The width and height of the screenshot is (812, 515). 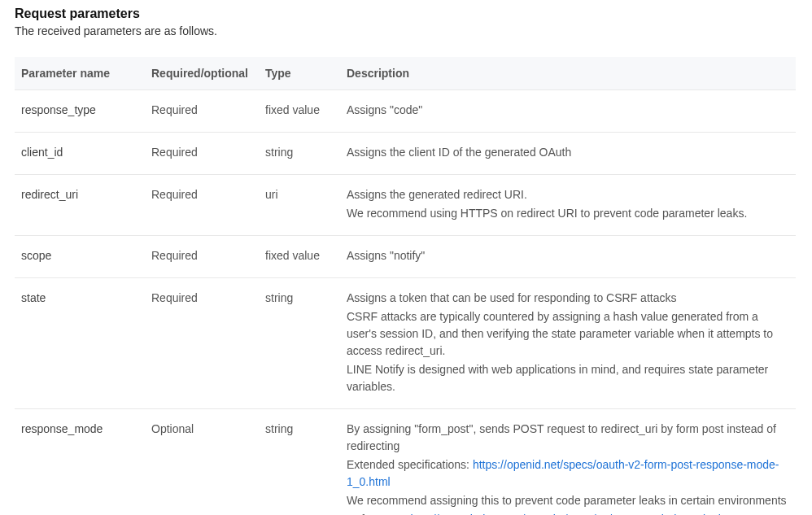 I want to click on table-row: response_typeRequiredfixed valueAssigns …, so click(x=405, y=111).